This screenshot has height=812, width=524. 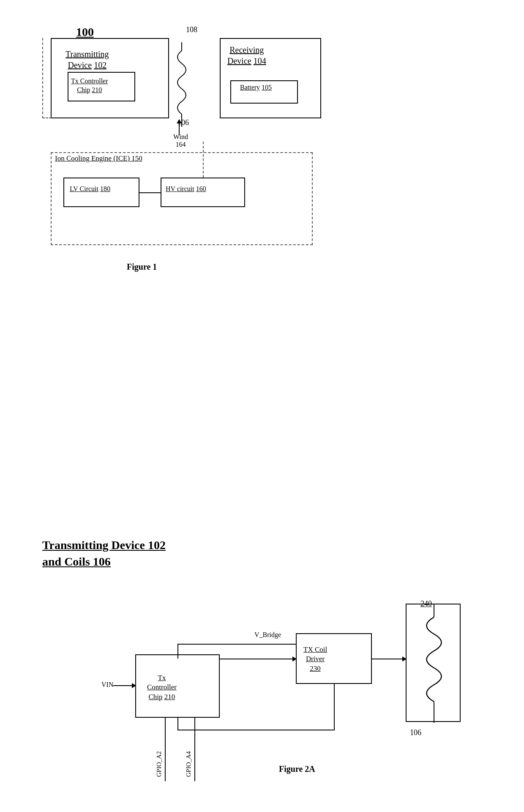 I want to click on ctrl-bottom-horiz, so click(x=256, y=730).